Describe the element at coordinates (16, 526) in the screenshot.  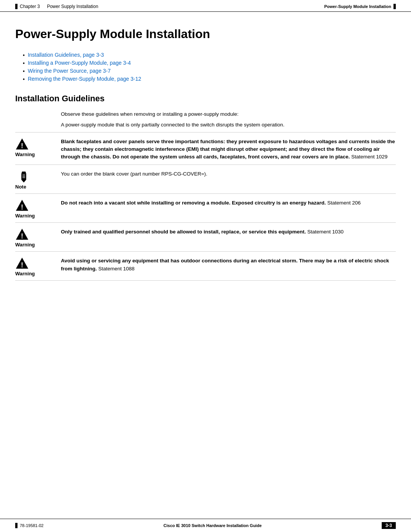
I see `footer-left-rect` at that location.